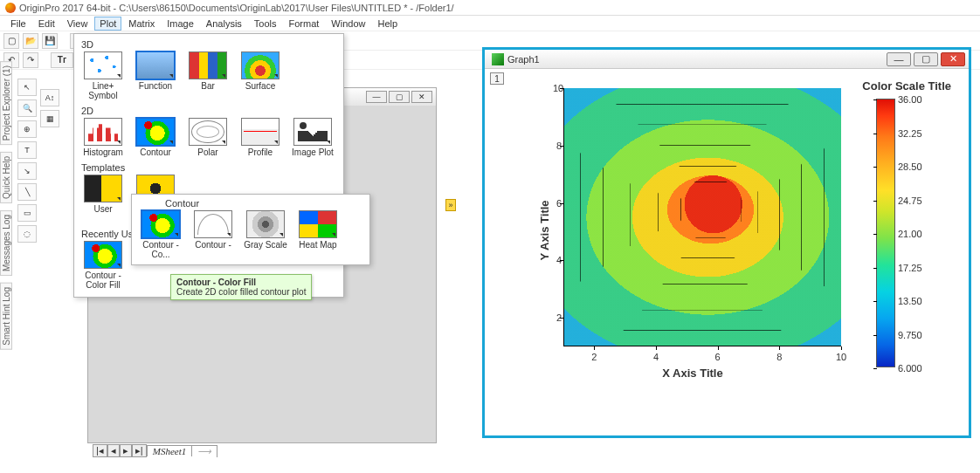 The image size is (980, 473). Describe the element at coordinates (266, 24) in the screenshot. I see `menu-tools: Tools` at that location.